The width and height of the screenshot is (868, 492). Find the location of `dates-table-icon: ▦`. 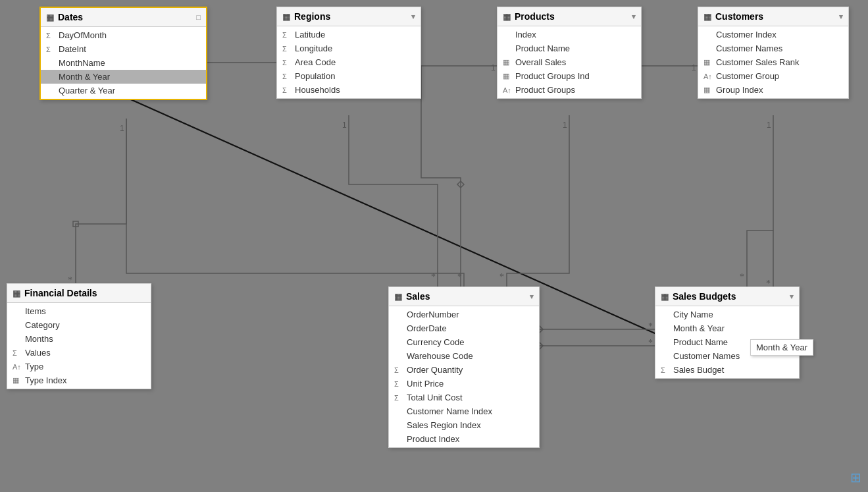

dates-table-icon: ▦ is located at coordinates (50, 17).